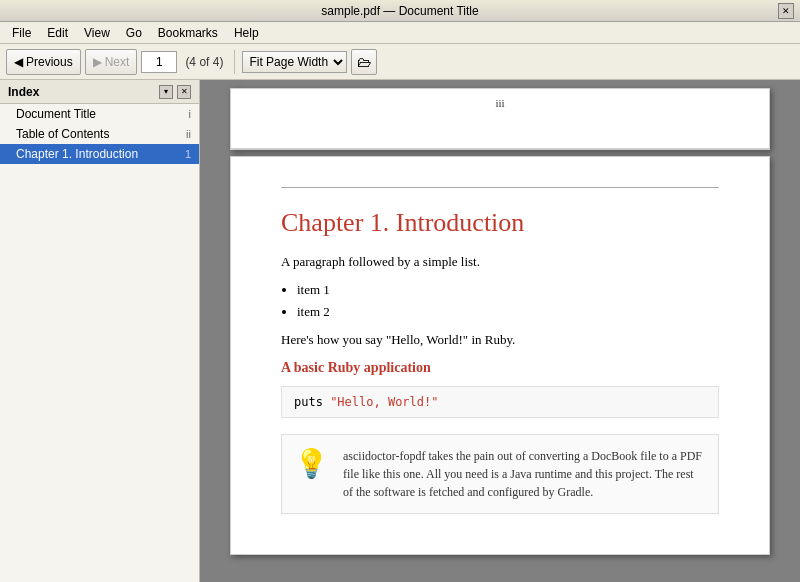 The image size is (800, 582). Describe the element at coordinates (118, 62) in the screenshot. I see `next-label: Next` at that location.